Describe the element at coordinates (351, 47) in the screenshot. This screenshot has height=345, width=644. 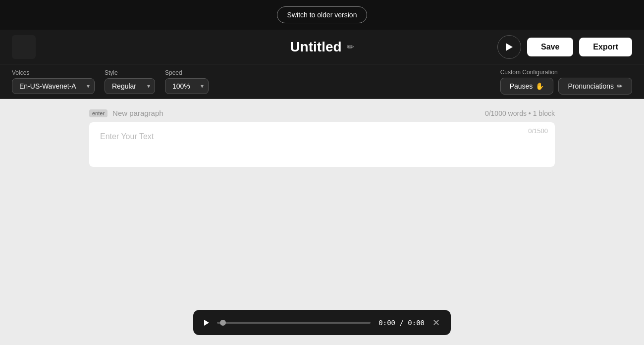
I see `edit-title-icon: ✏` at that location.